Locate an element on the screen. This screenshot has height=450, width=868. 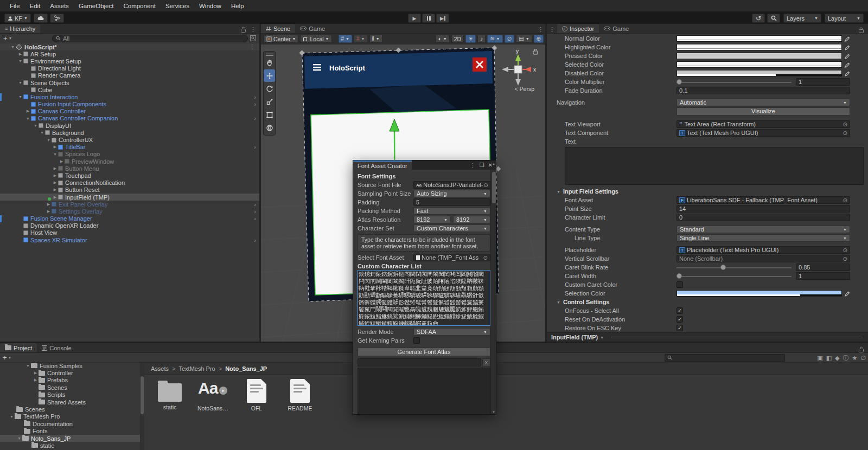
move-snap-button: ‖▼ is located at coordinates (376, 39).